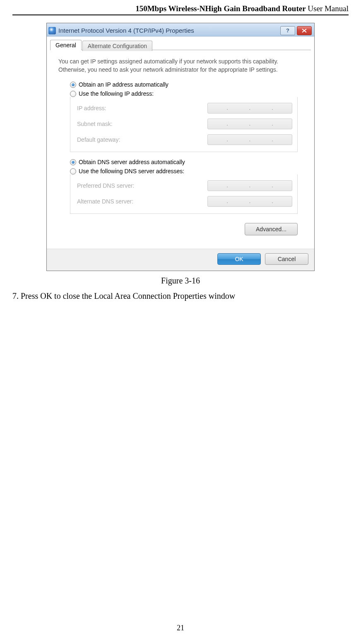  Describe the element at coordinates (142, 186) in the screenshot. I see `preferred-dns-label: Preferred DNS server:` at that location.